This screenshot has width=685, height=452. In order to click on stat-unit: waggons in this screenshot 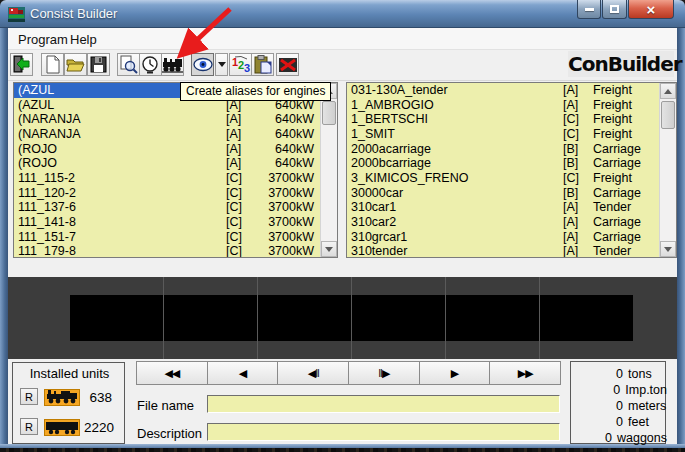, I will do `click(640, 439)`.